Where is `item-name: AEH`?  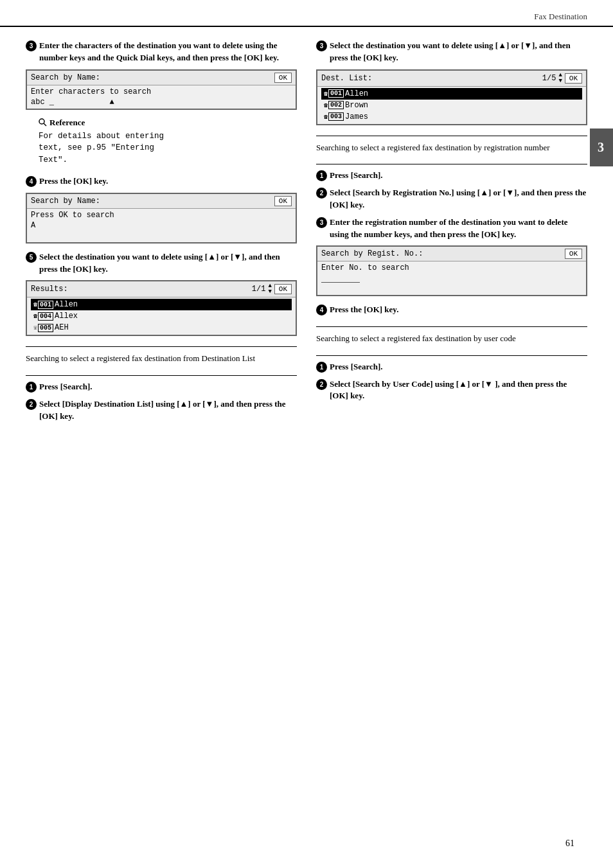 item-name: AEH is located at coordinates (62, 328).